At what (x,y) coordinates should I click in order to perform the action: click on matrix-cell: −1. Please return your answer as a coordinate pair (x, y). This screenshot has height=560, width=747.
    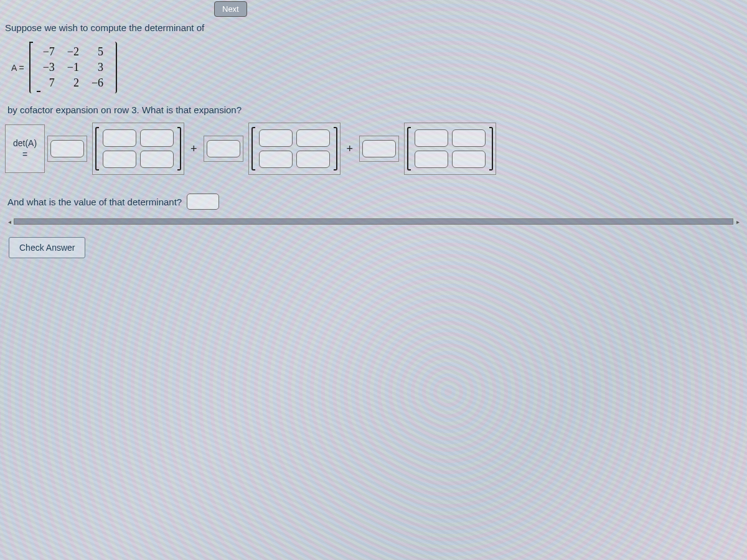
    Looking at the image, I should click on (73, 67).